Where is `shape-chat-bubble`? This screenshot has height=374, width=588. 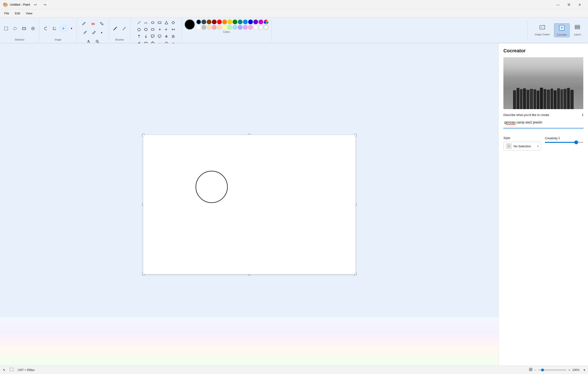 shape-chat-bubble is located at coordinates (153, 36).